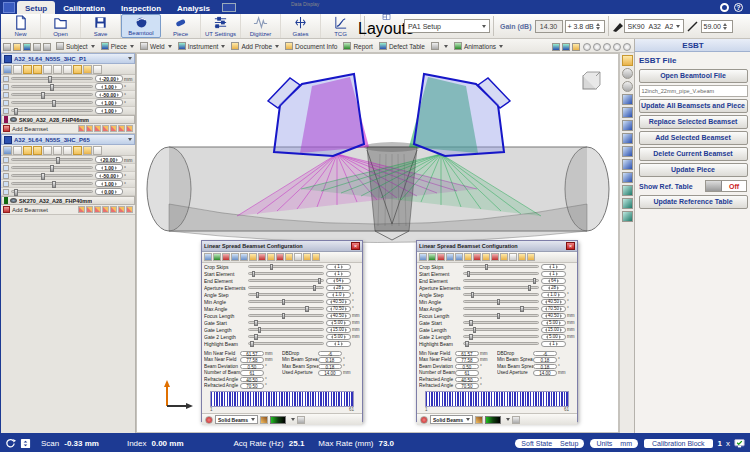  Describe the element at coordinates (738, 8) in the screenshot. I see `help-icon: ?` at that location.